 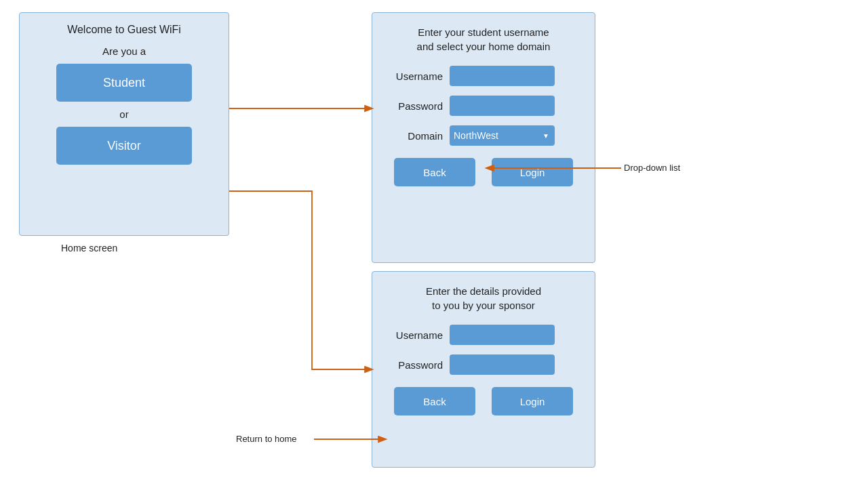 I want to click on student-panel-header: Enter your student usernameand select yo…, so click(x=484, y=39).